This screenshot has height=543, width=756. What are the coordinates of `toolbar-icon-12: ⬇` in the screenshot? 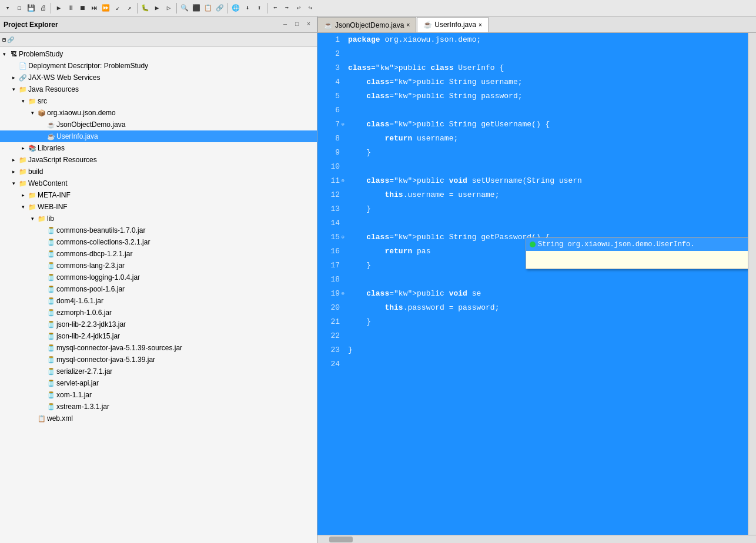 It's located at (247, 8).